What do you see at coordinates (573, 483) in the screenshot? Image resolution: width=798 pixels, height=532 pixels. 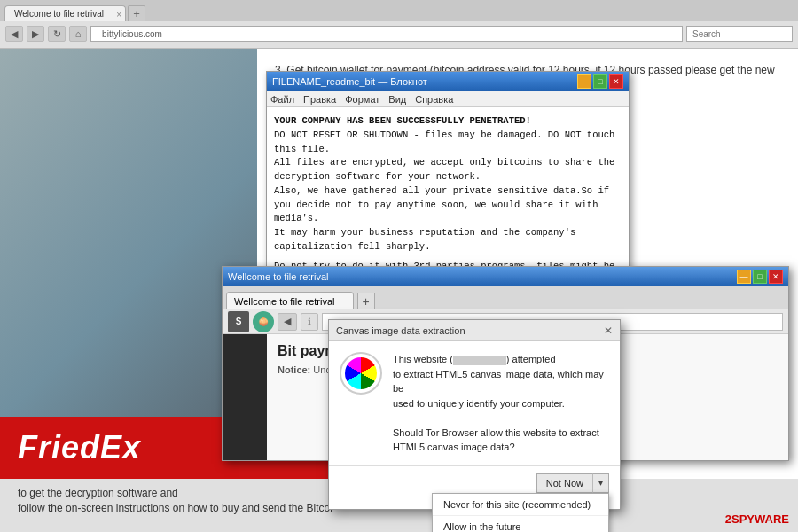 I see `not-now-wrapper: Not Now ▾ Never for this site (recommend…` at bounding box center [573, 483].